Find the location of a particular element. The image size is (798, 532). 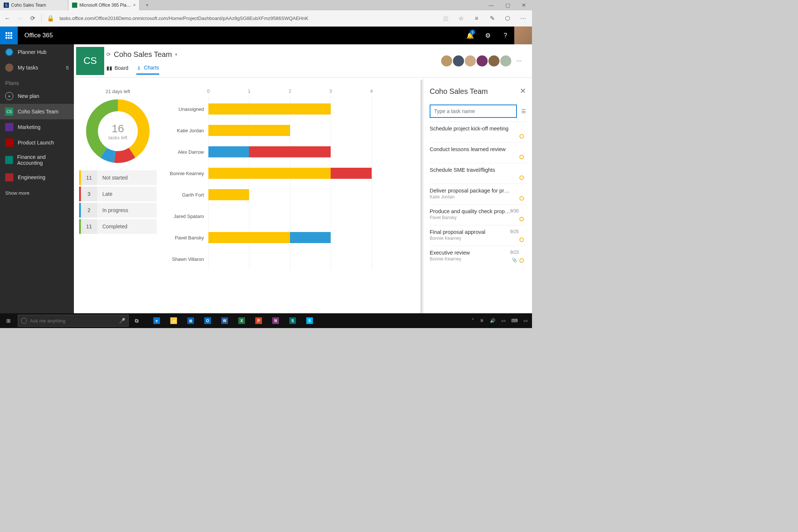

plan-tile-icon: CS is located at coordinates (9, 112).